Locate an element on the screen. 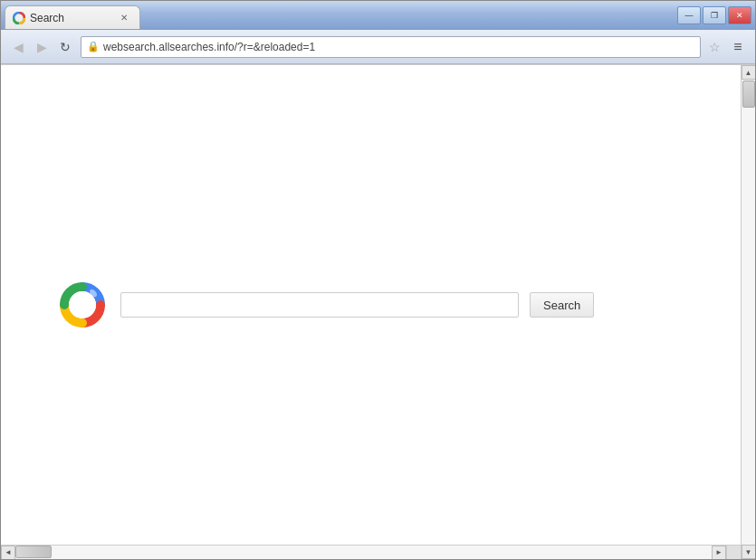 The image size is (756, 560). navigation-bar: ◀ ▶ ↻ 🔒 websearch.allsearches.info/?r=&r… is located at coordinates (378, 47).